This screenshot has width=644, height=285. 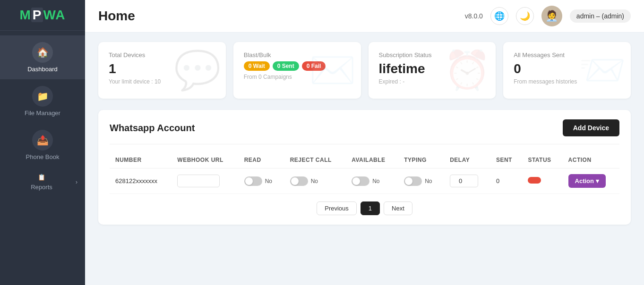 What do you see at coordinates (43, 113) in the screenshot?
I see `sidebar-item-label-file-manager: File Manager` at bounding box center [43, 113].